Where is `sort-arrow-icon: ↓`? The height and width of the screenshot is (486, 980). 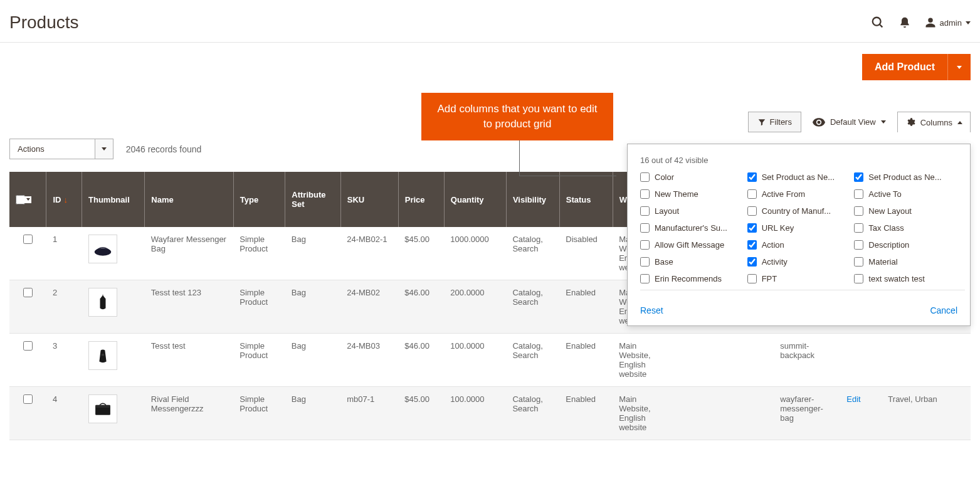
sort-arrow-icon: ↓ is located at coordinates (65, 199).